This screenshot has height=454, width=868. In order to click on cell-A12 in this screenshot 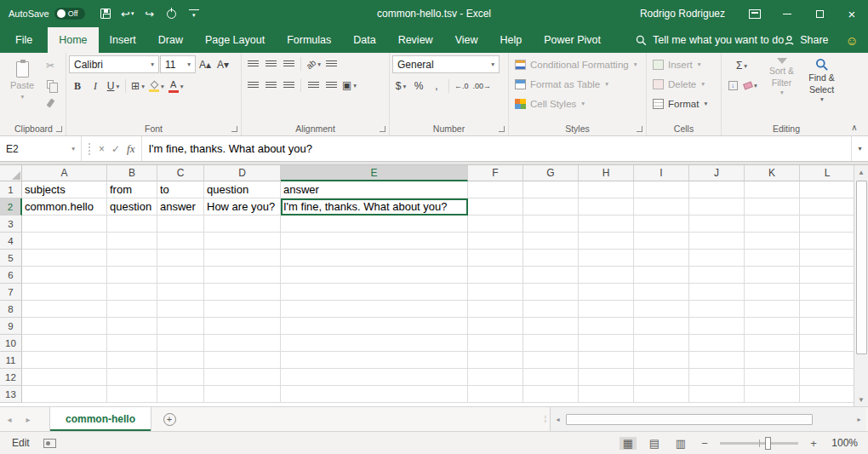, I will do `click(65, 377)`.